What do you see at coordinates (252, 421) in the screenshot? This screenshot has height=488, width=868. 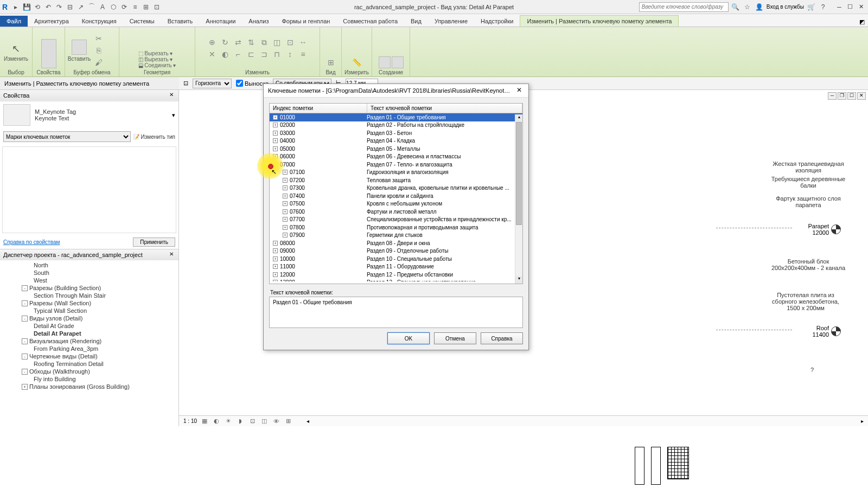 I see `crop-icon: ⊡` at bounding box center [252, 421].